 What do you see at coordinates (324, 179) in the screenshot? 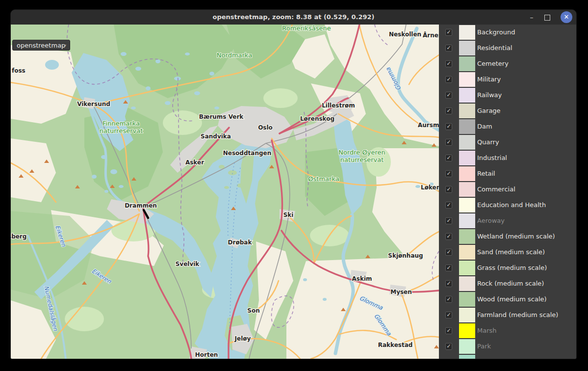
I see `map-label: Østmarka` at bounding box center [324, 179].